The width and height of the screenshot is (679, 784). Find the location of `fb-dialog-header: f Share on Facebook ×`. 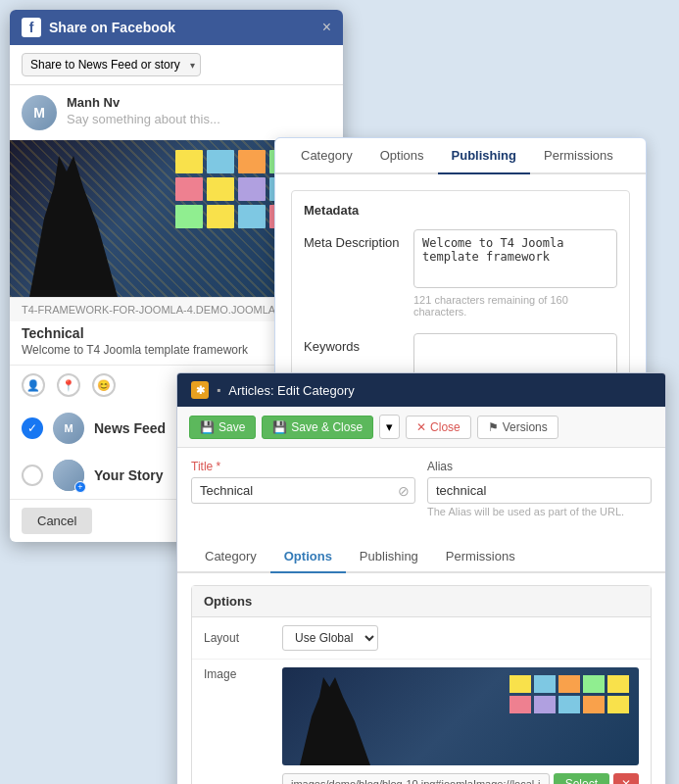

fb-dialog-header: f Share on Facebook × is located at coordinates (176, 27).